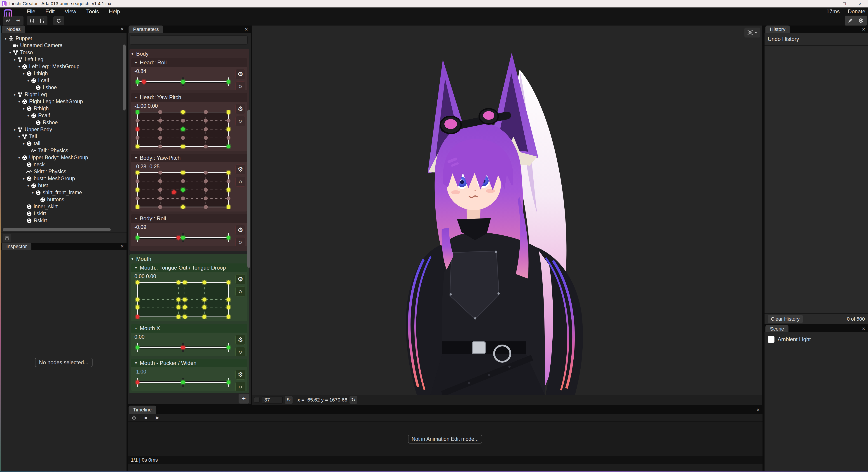 Image resolution: width=868 pixels, height=472 pixels. I want to click on tree-node-rshoe: Rshoe, so click(64, 123).